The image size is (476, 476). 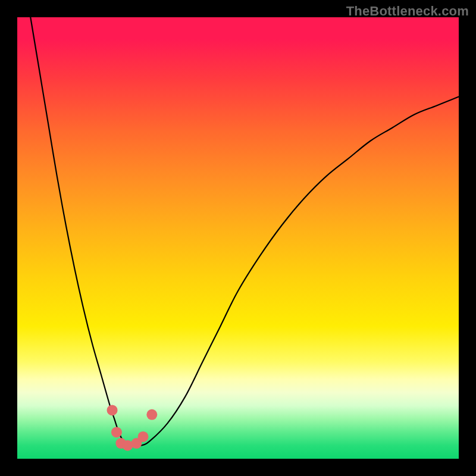 I want to click on watermark-text: TheBottleneck.com, so click(x=408, y=11).